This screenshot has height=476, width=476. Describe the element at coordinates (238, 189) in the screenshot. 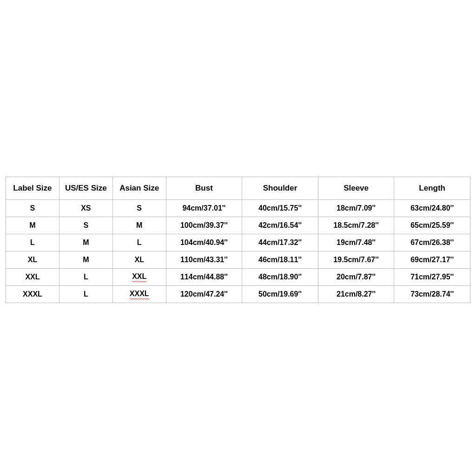

I see `table-head: Label Size US/ES Size Asian Size Bust Sh…` at that location.